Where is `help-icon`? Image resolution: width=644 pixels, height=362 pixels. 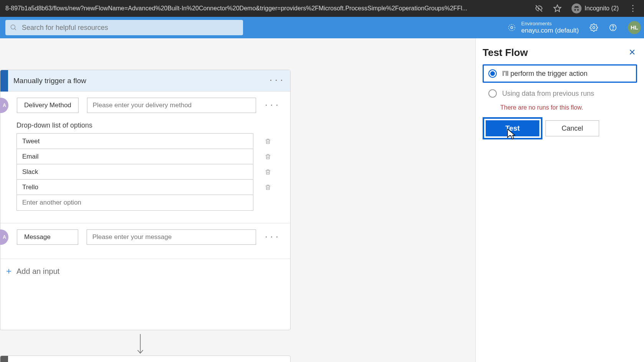
help-icon is located at coordinates (613, 28).